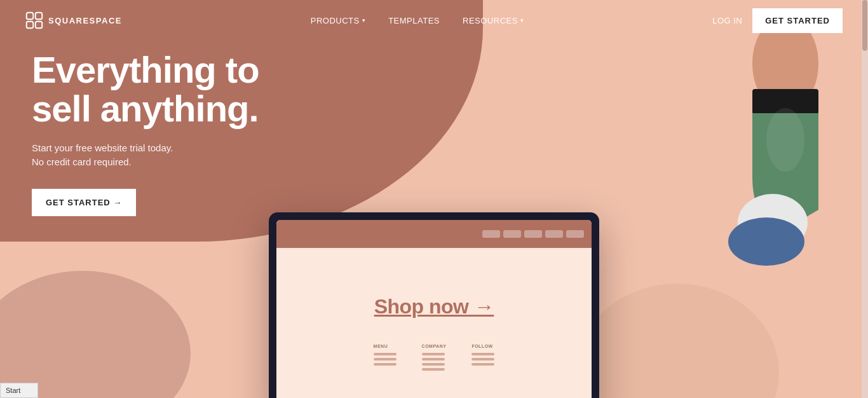  I want to click on sock-image, so click(785, 159).